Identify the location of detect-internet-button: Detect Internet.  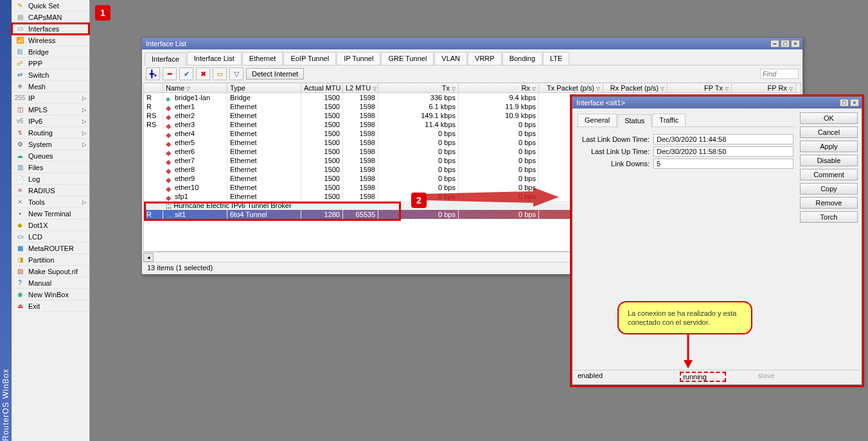
(275, 74).